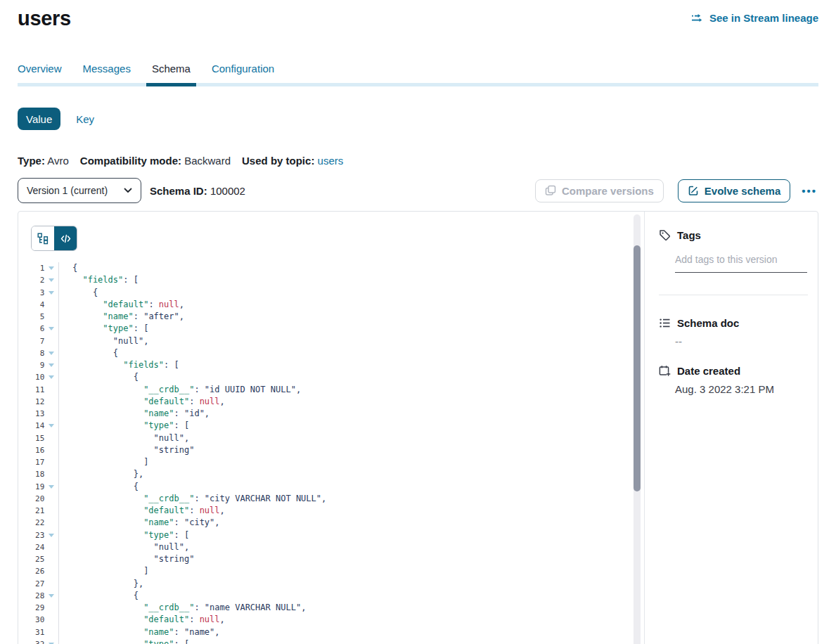 The width and height of the screenshot is (836, 644). Describe the element at coordinates (733, 295) in the screenshot. I see `sidebar-divider` at that location.